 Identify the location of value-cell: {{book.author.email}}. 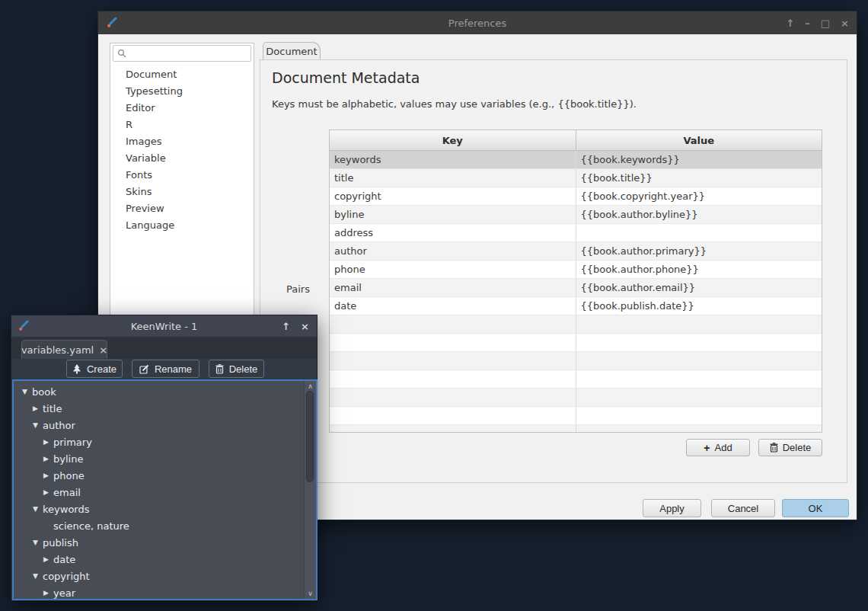
(699, 288).